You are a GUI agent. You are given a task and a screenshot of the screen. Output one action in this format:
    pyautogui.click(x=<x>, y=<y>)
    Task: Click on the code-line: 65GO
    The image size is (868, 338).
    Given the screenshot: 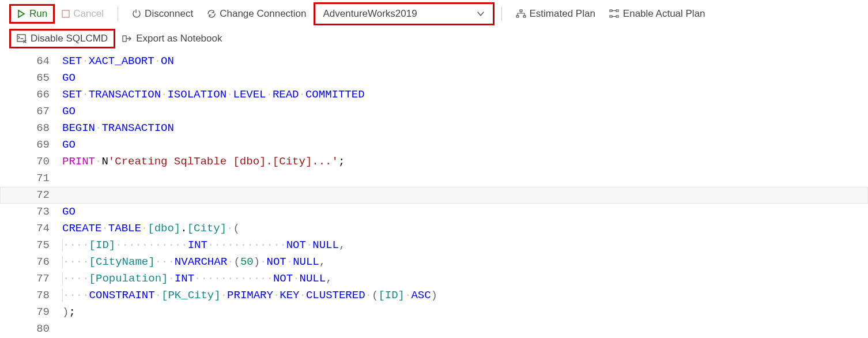 What is the action you would take?
    pyautogui.click(x=434, y=78)
    